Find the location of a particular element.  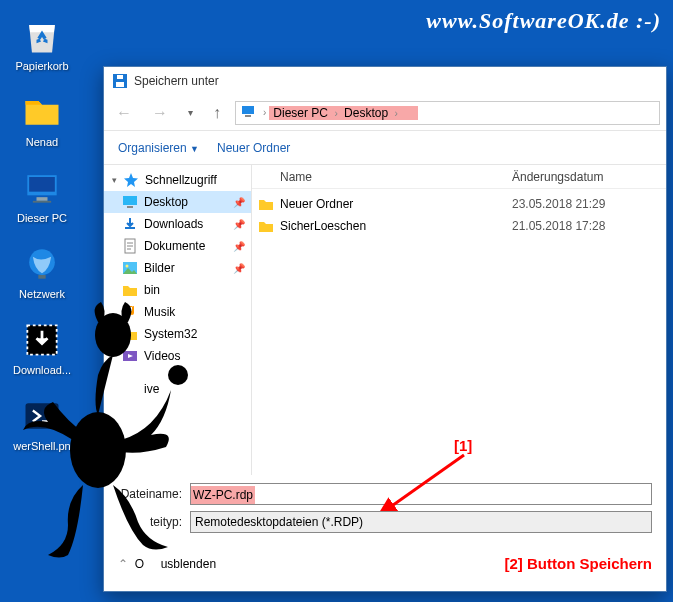

annotation-2: [2] Button Speichern is located at coordinates (578, 564).